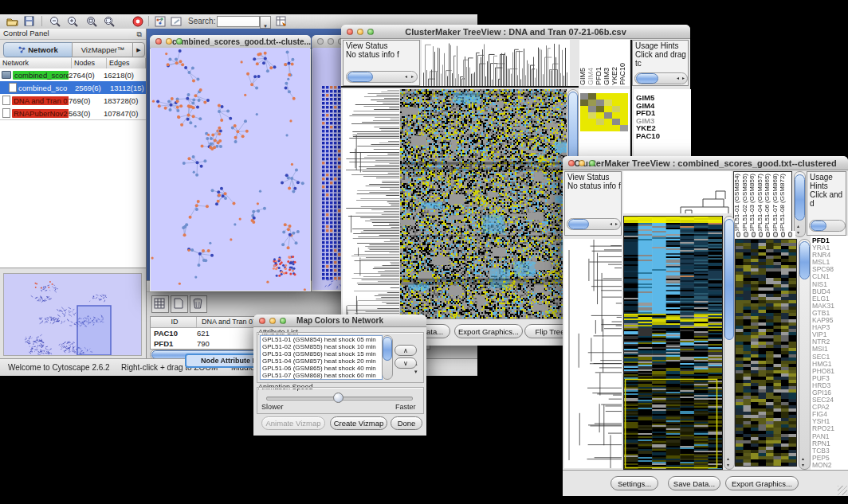 The width and height of the screenshot is (848, 504). Describe the element at coordinates (677, 193) in the screenshot. I see `tv2-column-dendrogram` at that location.